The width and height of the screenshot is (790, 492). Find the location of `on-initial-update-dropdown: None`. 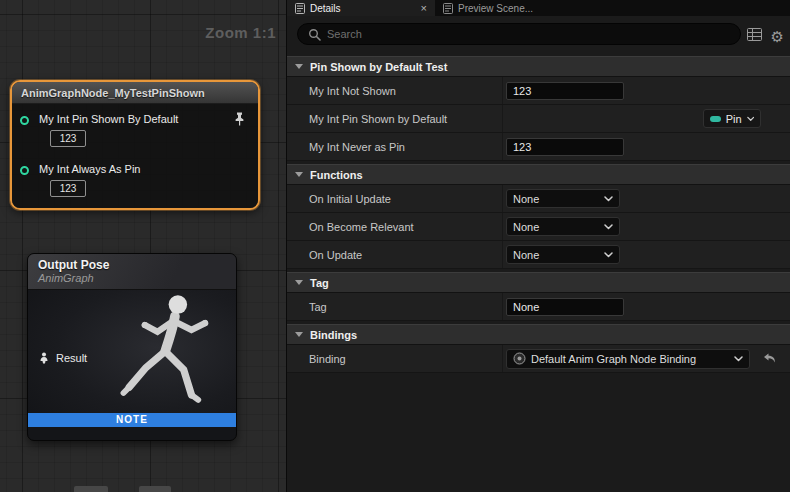

on-initial-update-dropdown: None is located at coordinates (563, 198).